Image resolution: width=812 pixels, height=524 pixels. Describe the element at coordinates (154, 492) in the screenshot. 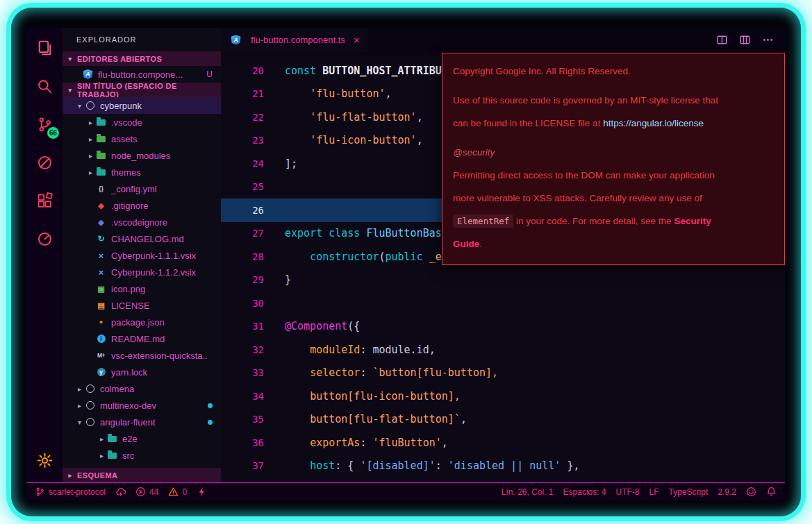

I see `status-label: 44` at that location.